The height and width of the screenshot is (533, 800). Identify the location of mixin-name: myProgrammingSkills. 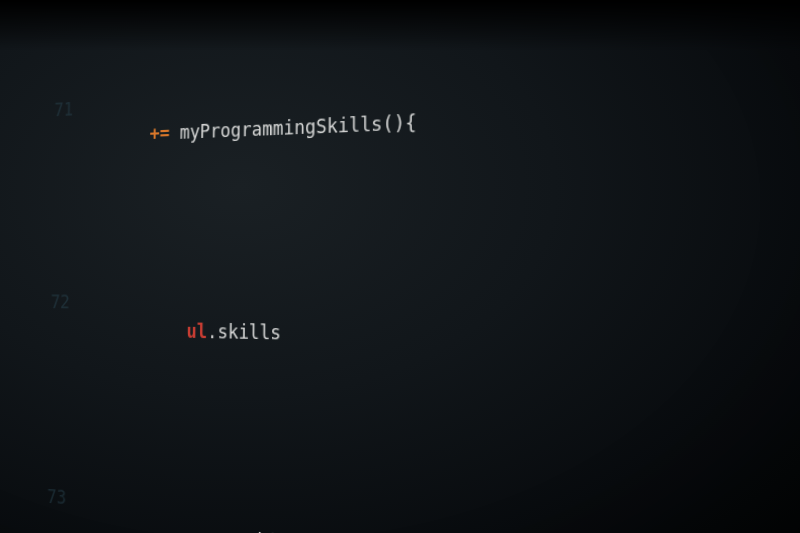
(282, 128).